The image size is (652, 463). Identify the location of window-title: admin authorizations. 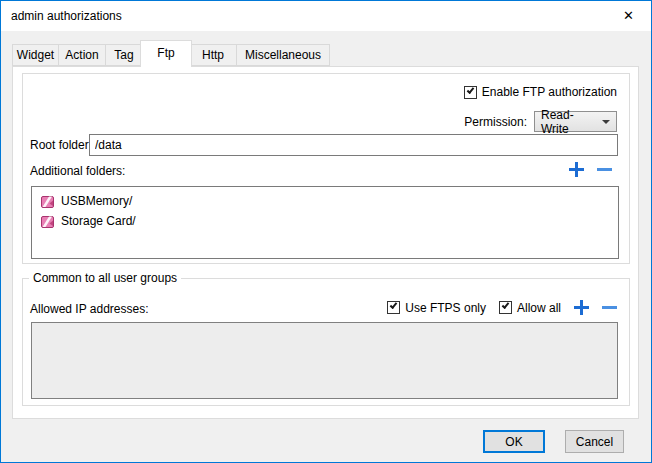
(66, 16).